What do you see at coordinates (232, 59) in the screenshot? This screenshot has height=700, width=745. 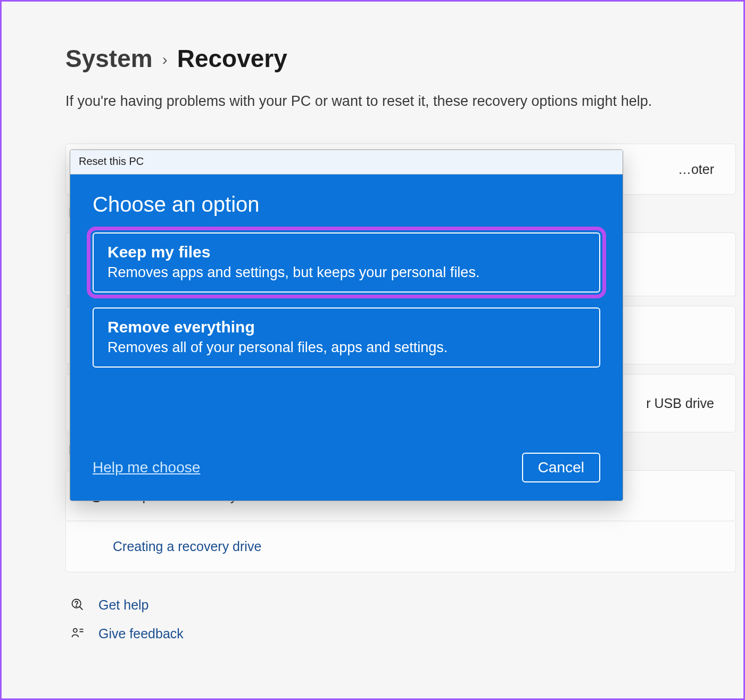 I see `breadcrumb-current: Recovery` at bounding box center [232, 59].